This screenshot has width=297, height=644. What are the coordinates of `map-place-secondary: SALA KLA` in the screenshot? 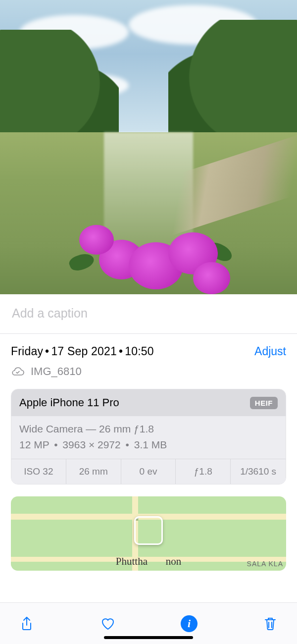 It's located at (265, 564).